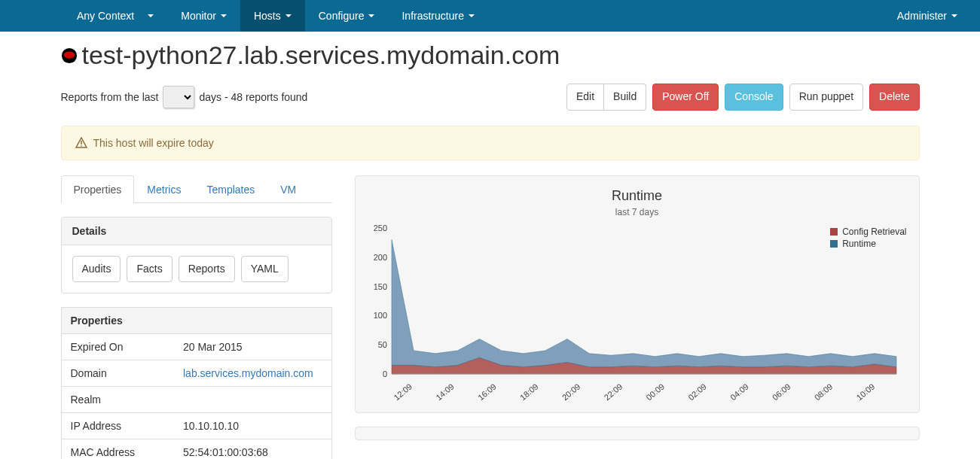 The height and width of the screenshot is (459, 980). What do you see at coordinates (253, 97) in the screenshot?
I see `reports-suffix: days - 48 reports found` at bounding box center [253, 97].